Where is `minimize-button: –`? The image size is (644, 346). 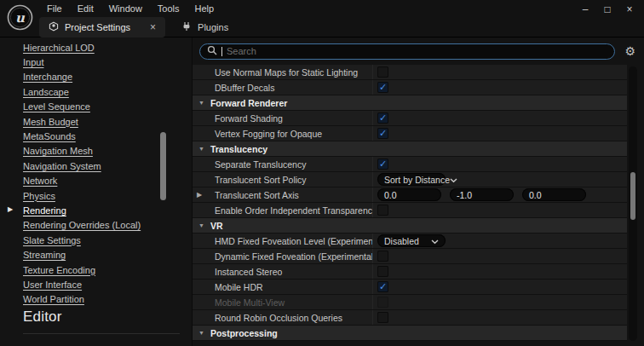 minimize-button: – is located at coordinates (585, 9).